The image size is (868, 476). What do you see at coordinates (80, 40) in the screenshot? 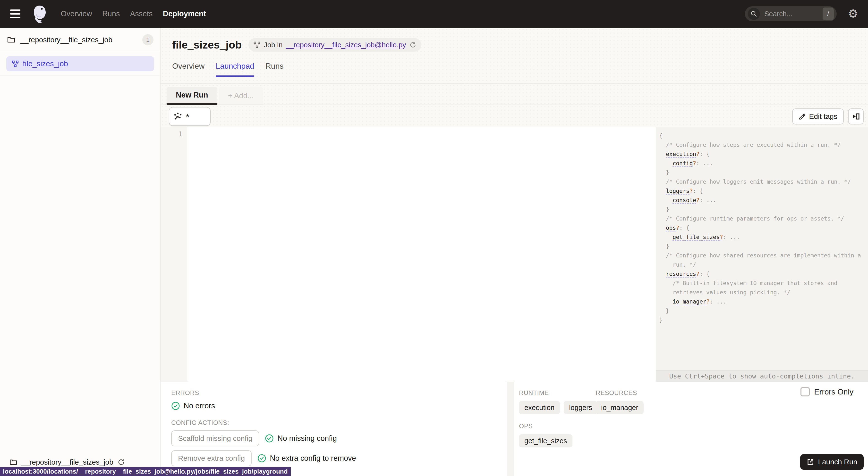
I see `sidebar-repo-row: __repository__file_sizes_job 1` at bounding box center [80, 40].